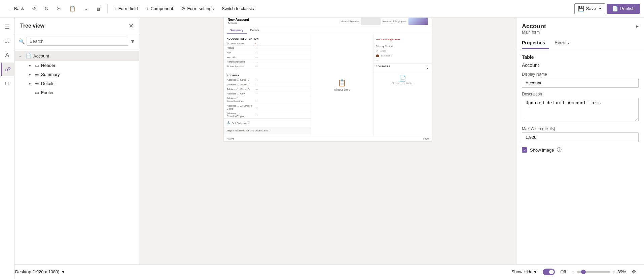 The image size is (644, 279). Describe the element at coordinates (564, 43) in the screenshot. I see `rp-tab-events: Events` at that location.